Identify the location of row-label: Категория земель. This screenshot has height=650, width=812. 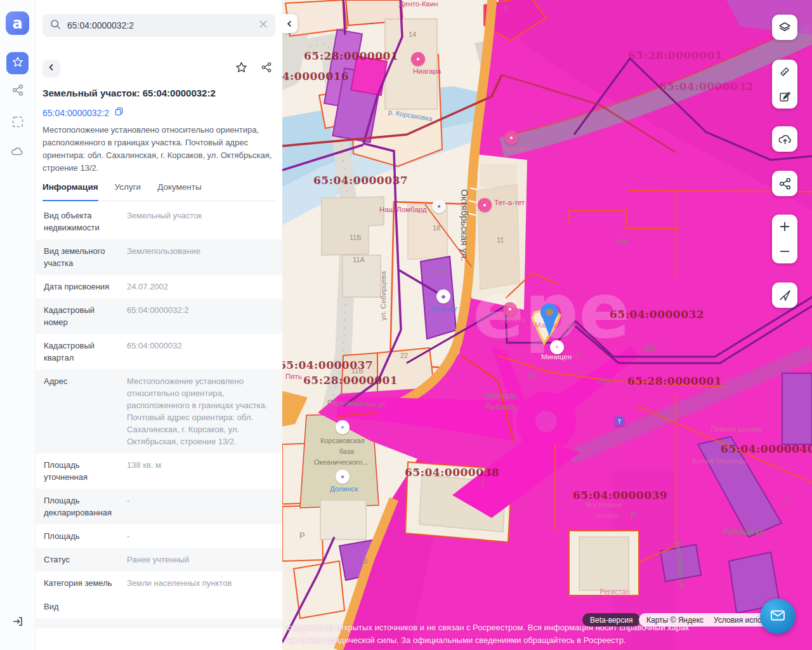
(85, 583).